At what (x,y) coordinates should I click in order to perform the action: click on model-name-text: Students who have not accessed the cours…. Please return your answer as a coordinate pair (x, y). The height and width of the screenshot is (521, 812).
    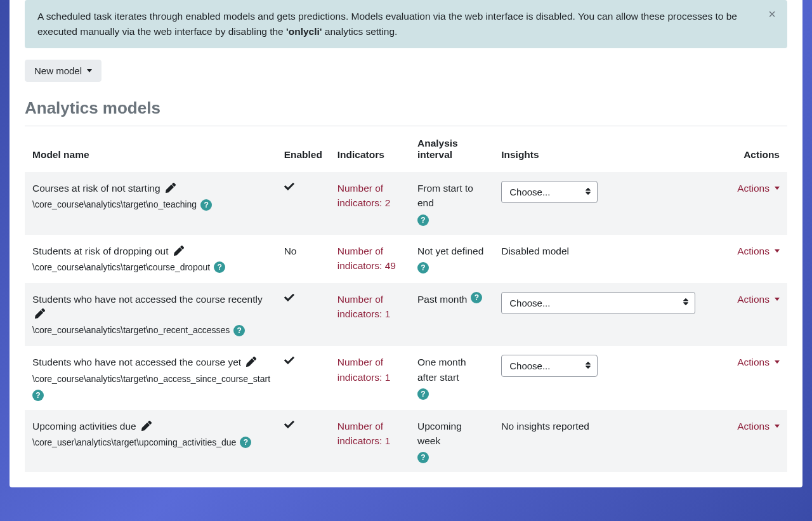
    Looking at the image, I should click on (147, 300).